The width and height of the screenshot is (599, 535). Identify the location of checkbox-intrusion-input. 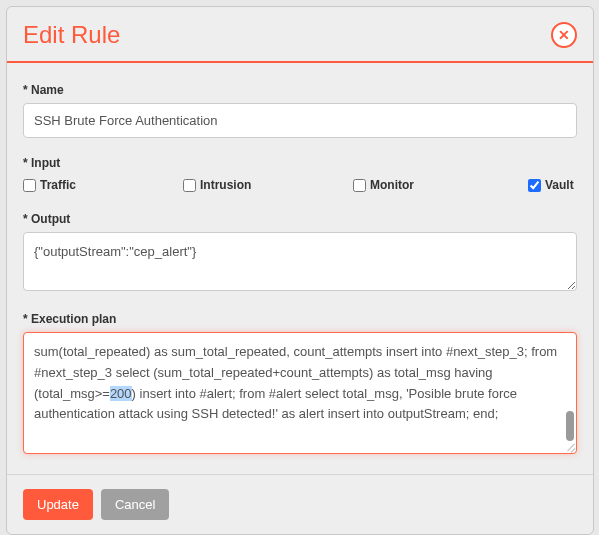
(190, 186).